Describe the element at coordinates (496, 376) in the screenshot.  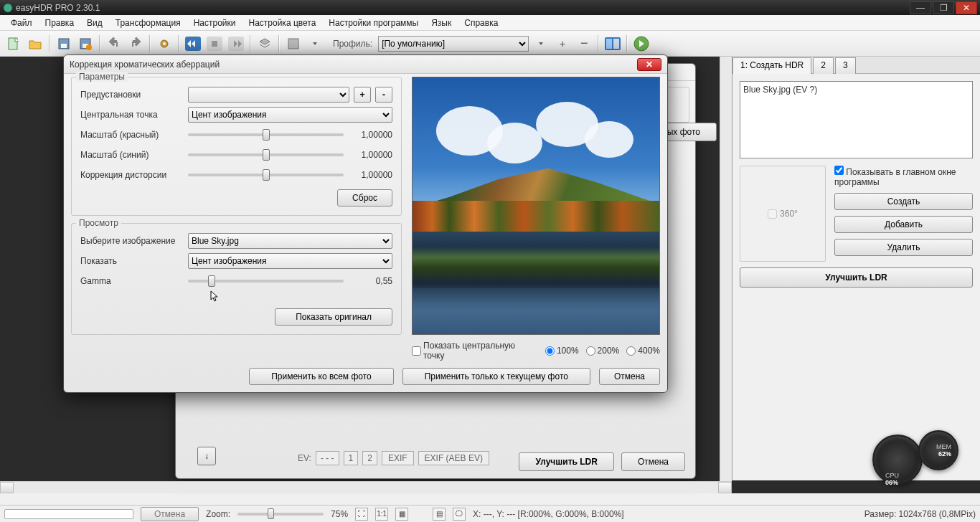
I see `apply-current-button: Применить только к текущему фото` at that location.